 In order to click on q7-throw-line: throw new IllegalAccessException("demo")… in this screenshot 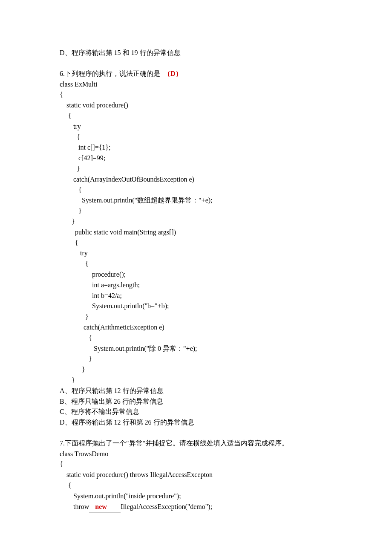, I will do `click(196, 507)`.